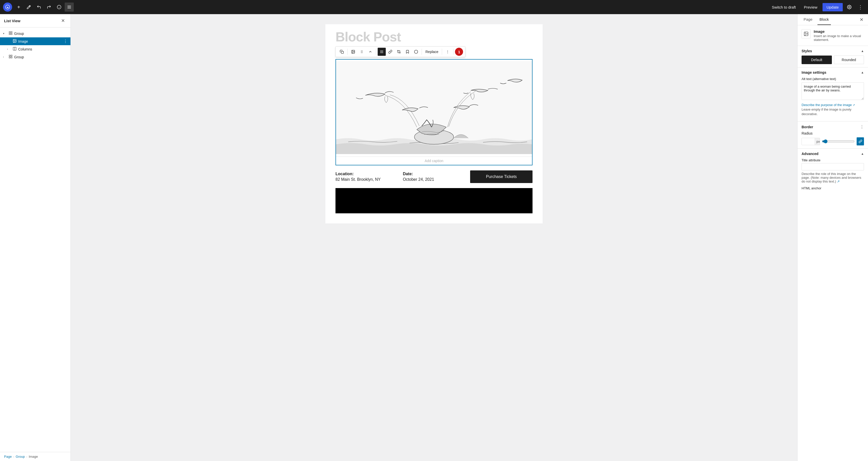 The image size is (868, 461). I want to click on radius-value-input, so click(808, 141).